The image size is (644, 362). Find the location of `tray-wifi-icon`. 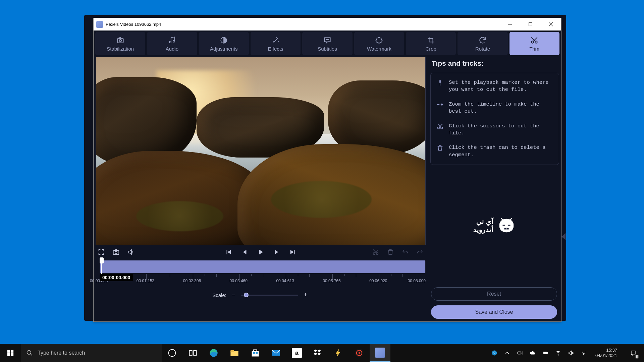

tray-wifi-icon is located at coordinates (558, 353).